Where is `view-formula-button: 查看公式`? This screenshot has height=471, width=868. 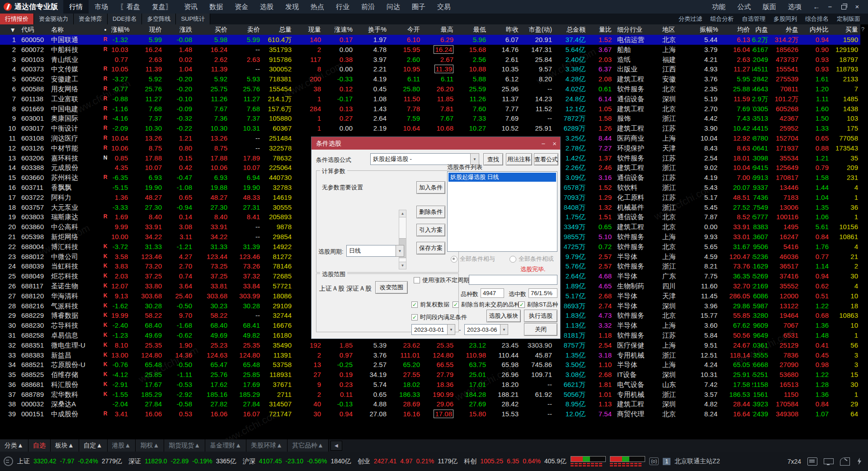
view-formula-button: 查看公式 is located at coordinates (546, 159).